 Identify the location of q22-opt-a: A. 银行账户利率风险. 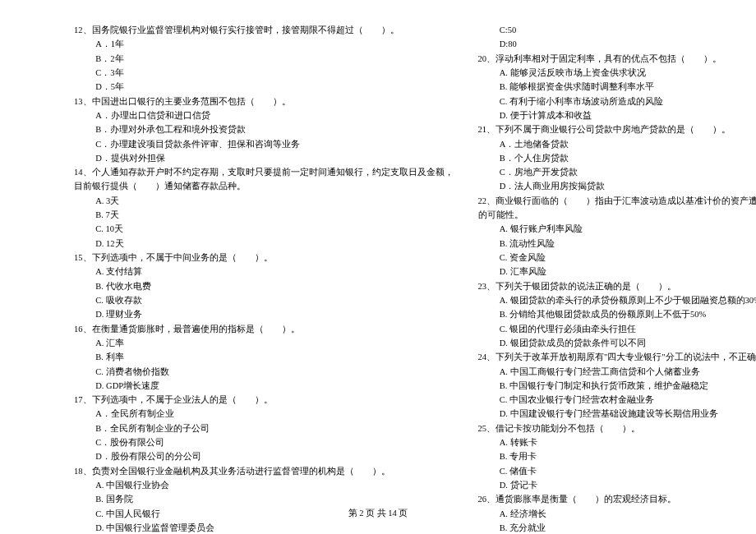
(618, 228).